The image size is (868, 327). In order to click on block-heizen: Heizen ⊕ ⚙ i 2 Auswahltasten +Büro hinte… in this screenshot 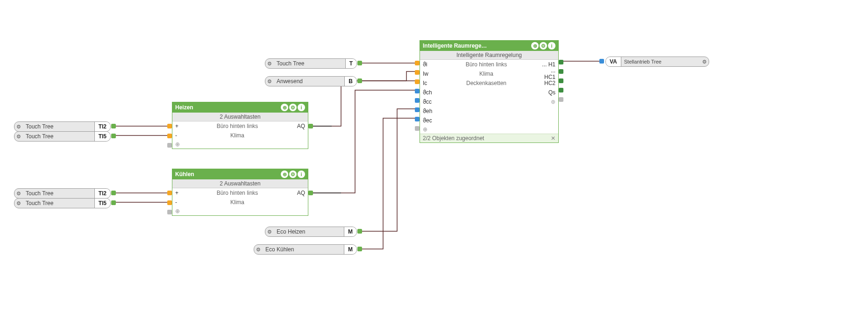, I will do `click(240, 125)`.